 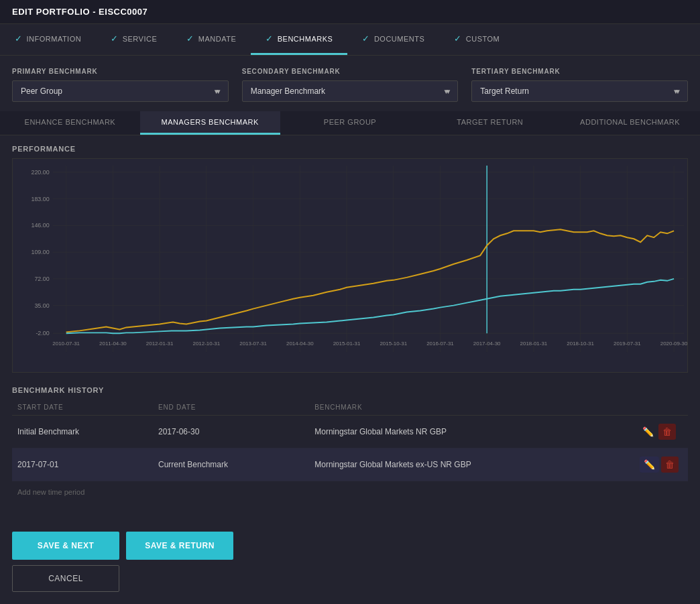 What do you see at coordinates (350, 390) in the screenshot?
I see `history-title: BENCHMARK HISTORY` at bounding box center [350, 390].